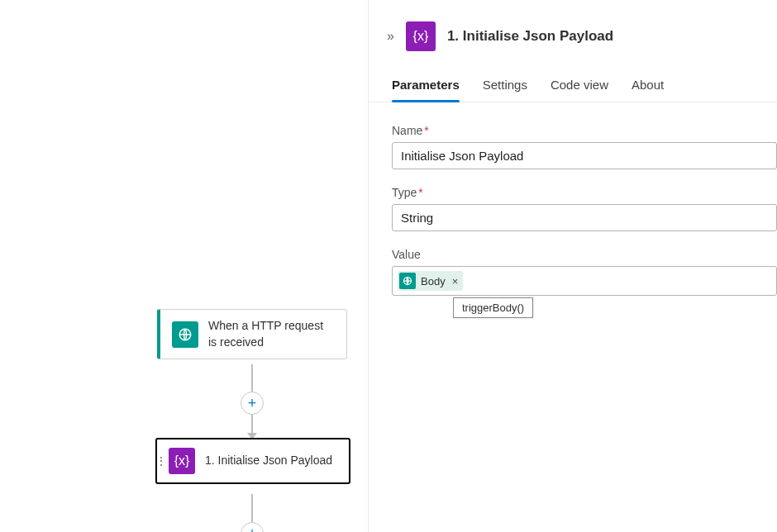 Image resolution: width=777 pixels, height=532 pixels. I want to click on name-label: Name*, so click(584, 131).